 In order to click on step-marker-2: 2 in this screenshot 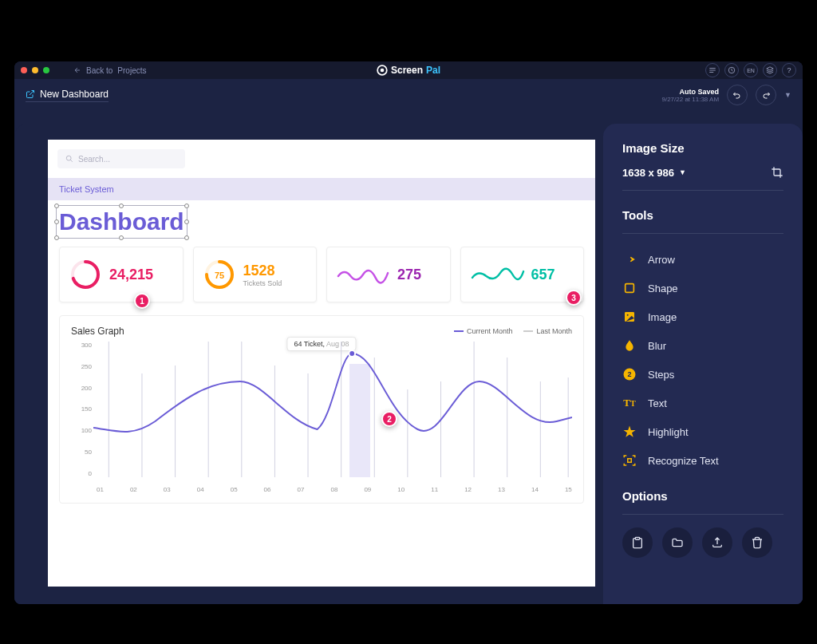, I will do `click(389, 419)`.